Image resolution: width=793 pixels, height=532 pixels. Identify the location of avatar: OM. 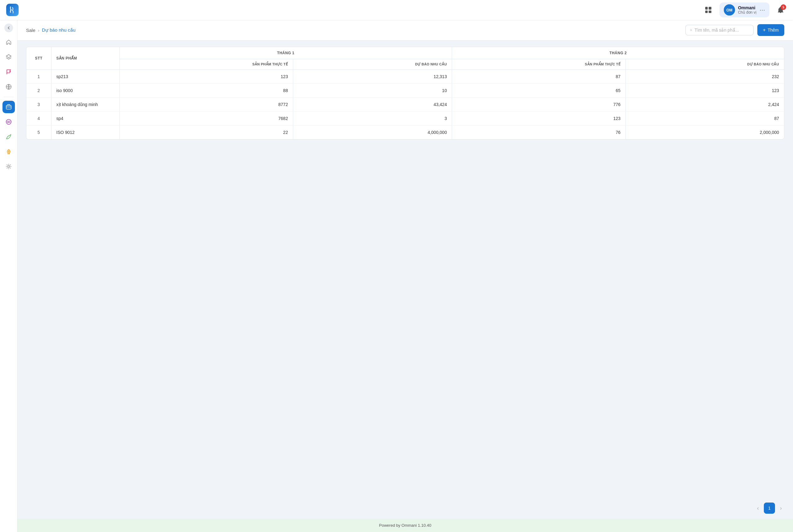
(729, 10).